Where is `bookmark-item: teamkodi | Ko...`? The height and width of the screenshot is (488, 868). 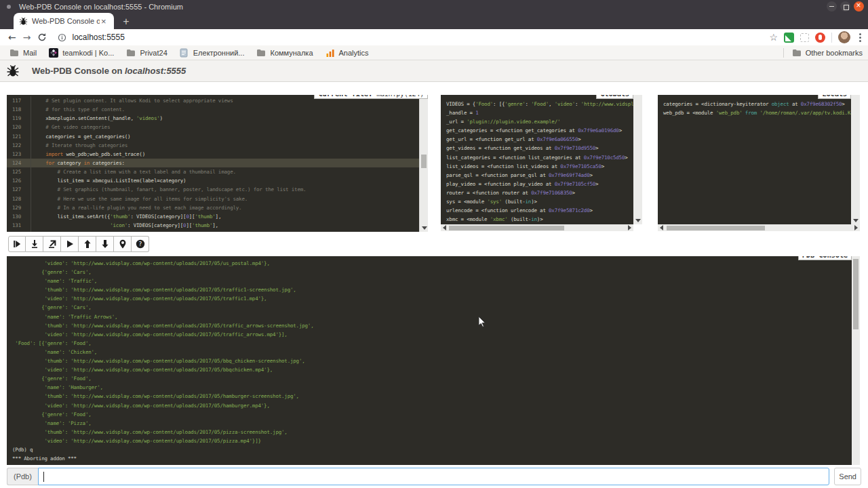 bookmark-item: teamkodi | Ko... is located at coordinates (81, 53).